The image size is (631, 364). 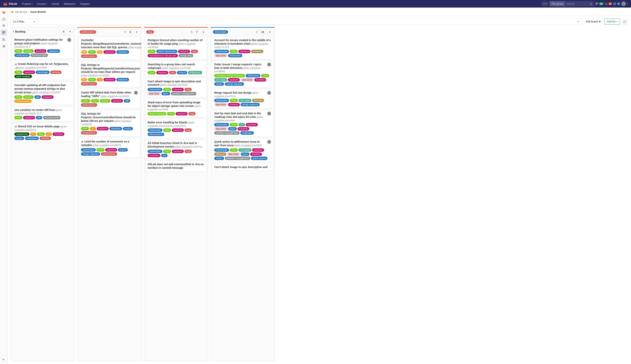 I want to click on sidebar-members, so click(x=4, y=46).